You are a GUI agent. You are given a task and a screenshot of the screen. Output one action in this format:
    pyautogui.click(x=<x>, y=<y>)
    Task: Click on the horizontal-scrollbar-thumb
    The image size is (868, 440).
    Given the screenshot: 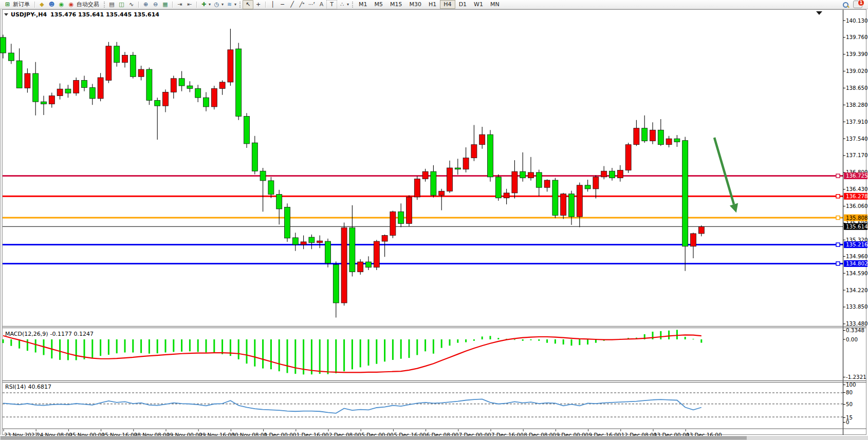 What is the action you would take?
    pyautogui.click(x=374, y=438)
    